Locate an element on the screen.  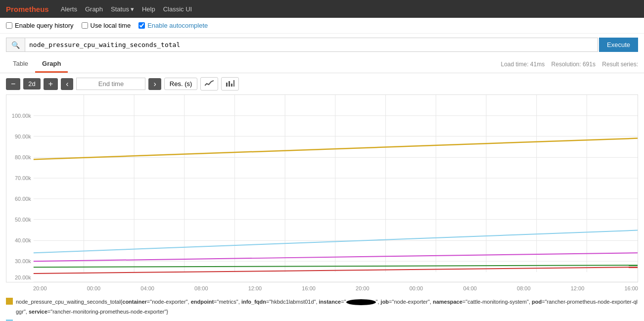
result-series: Result series: is located at coordinates (620, 64).